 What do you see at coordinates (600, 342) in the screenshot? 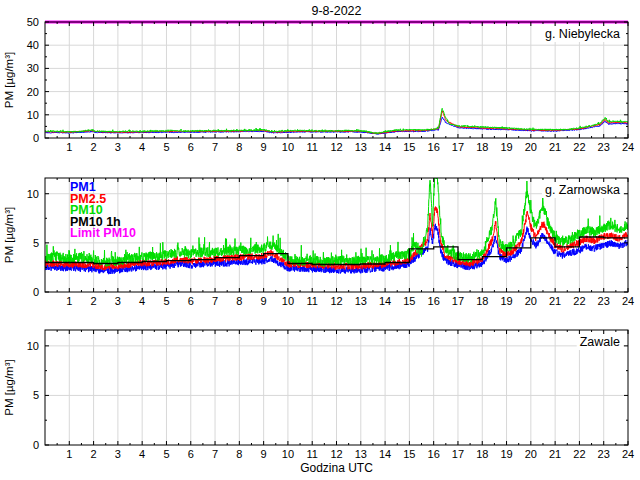
I see `station-label: Zawale` at bounding box center [600, 342].